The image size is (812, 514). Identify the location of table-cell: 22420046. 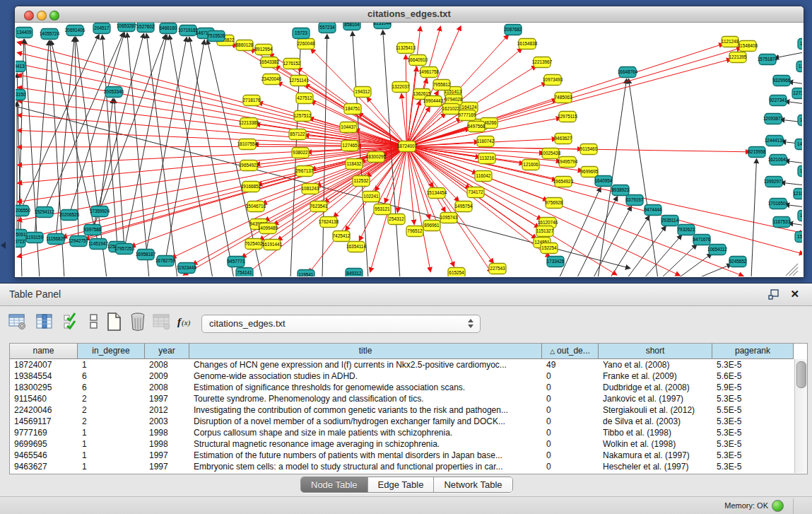
(44, 410).